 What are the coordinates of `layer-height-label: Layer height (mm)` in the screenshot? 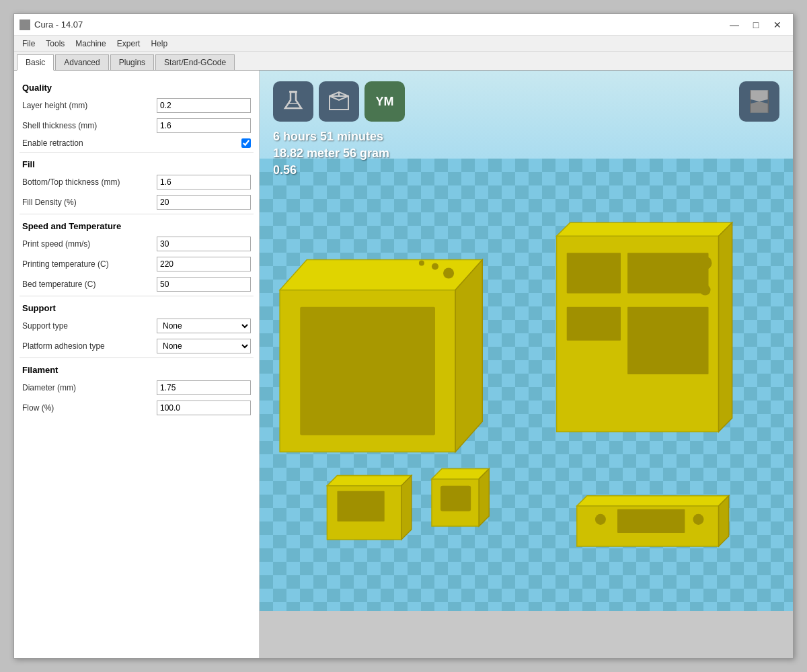 It's located at (89, 106).